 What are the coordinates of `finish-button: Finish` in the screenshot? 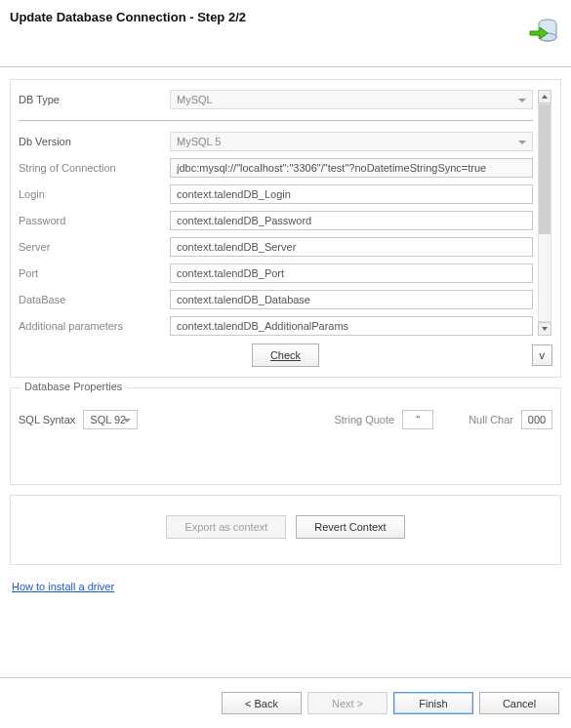 It's located at (433, 703).